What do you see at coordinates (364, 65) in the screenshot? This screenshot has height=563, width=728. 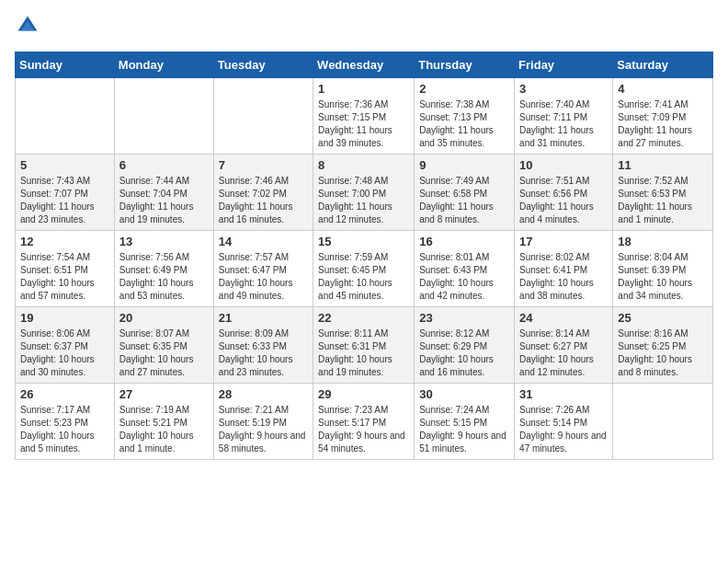 I see `weekday-header-wednesday: Wednesday` at bounding box center [364, 65].